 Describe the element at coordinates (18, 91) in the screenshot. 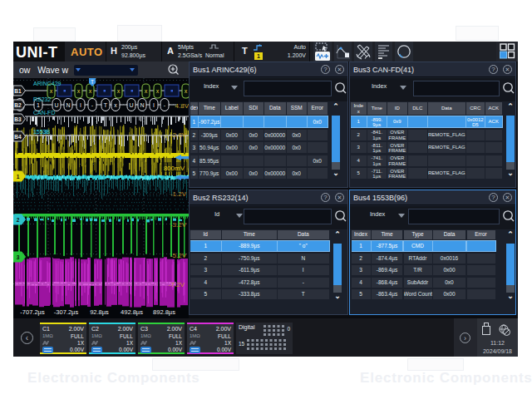

I see `svg-text: B1` at that location.